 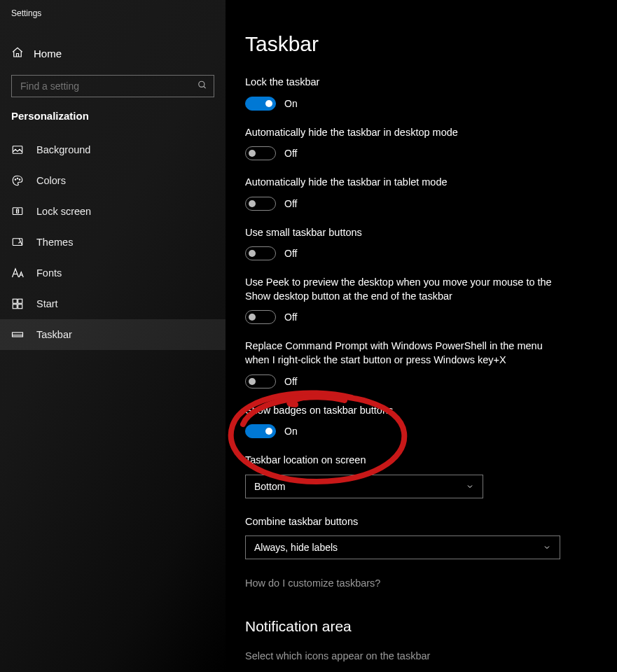 I want to click on setting-small-buttons: Use small taskbar buttons Off, so click(x=403, y=244).